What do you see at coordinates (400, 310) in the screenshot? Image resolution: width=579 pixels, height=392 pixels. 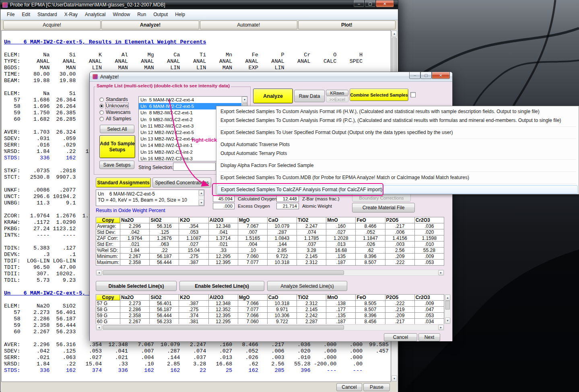 I see `value-cell: .219` at bounding box center [400, 310].